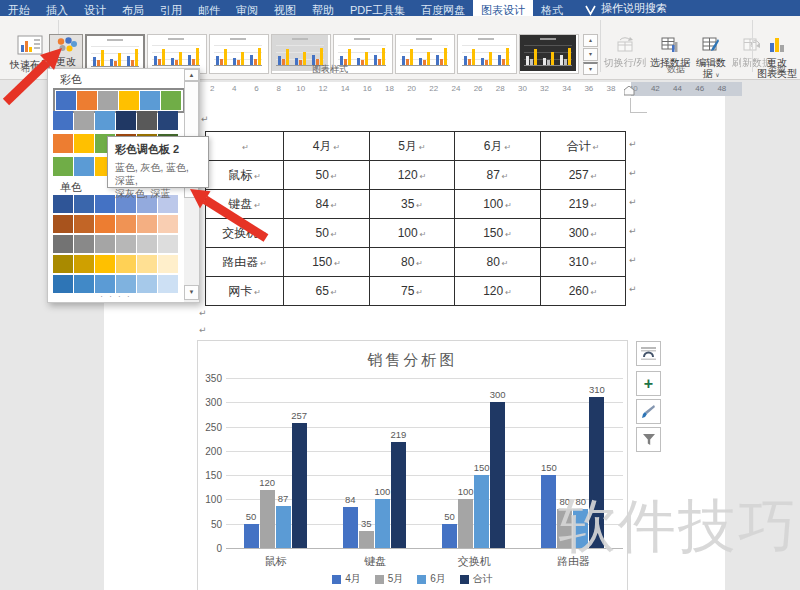 The image size is (800, 590). I want to click on table-cell: 65↵, so click(327, 292).